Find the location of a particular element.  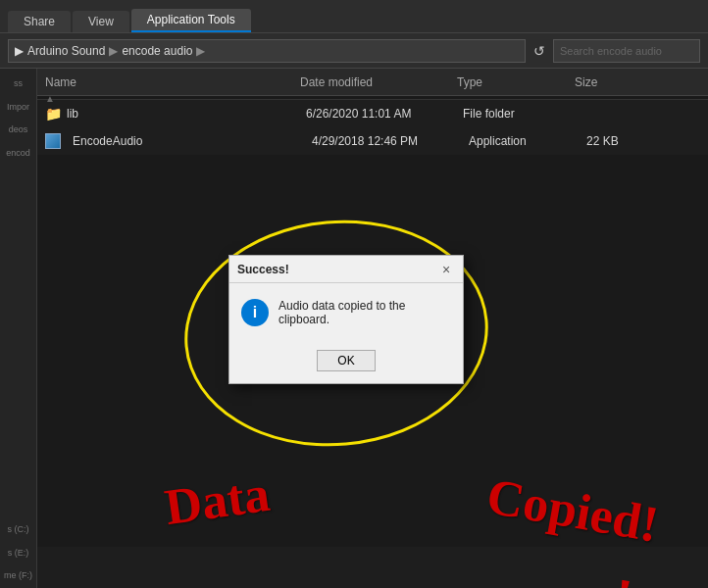

dialog-titlebar: Success! × is located at coordinates (346, 270).